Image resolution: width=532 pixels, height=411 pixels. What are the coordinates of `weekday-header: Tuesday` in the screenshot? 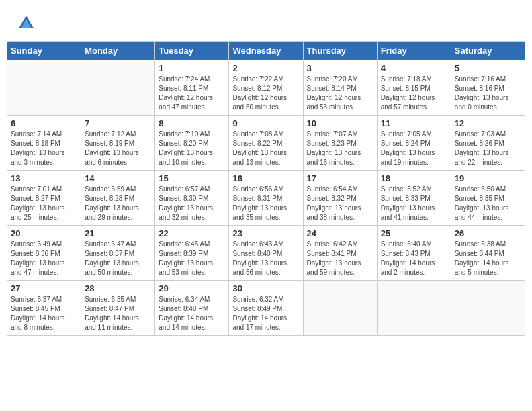 It's located at (192, 51).